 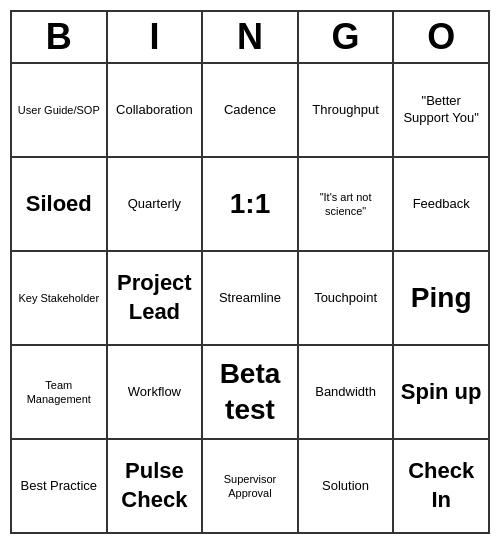 I want to click on bingo-cell-4-4: Check In, so click(x=441, y=486).